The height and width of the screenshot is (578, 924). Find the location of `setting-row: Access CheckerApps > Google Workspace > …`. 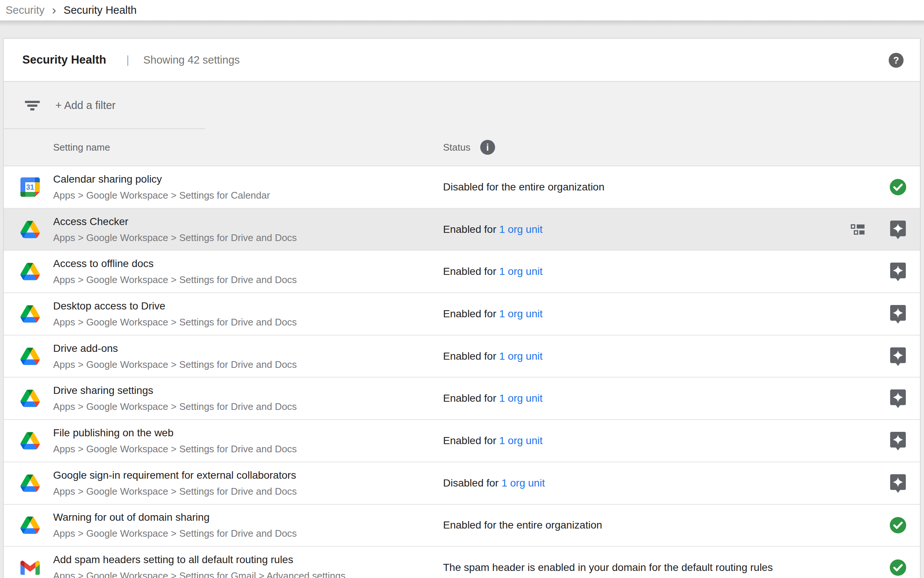

setting-row: Access CheckerApps > Google Workspace > … is located at coordinates (462, 230).